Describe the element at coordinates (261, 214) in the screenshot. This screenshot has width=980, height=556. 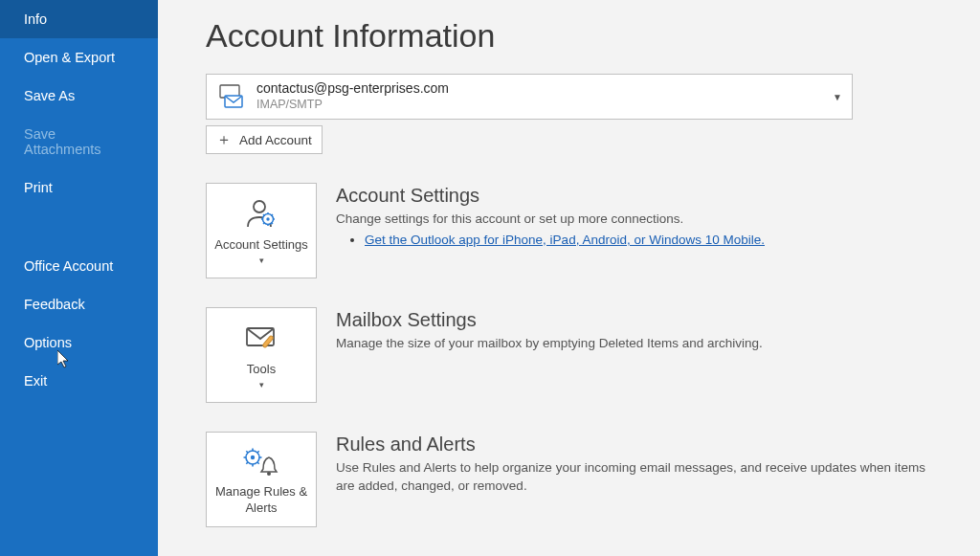
I see `person-gear-icon` at that location.